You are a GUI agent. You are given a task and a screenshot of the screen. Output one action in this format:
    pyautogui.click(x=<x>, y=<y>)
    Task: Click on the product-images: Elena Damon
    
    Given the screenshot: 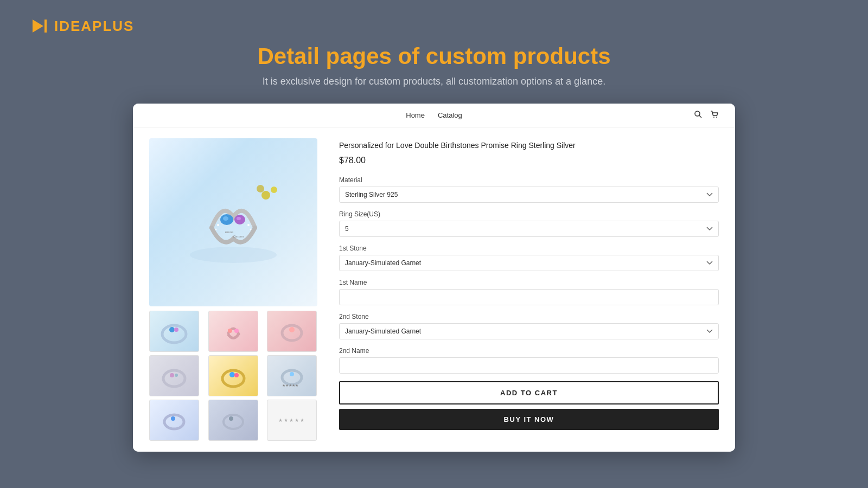 What is the action you would take?
    pyautogui.click(x=236, y=290)
    